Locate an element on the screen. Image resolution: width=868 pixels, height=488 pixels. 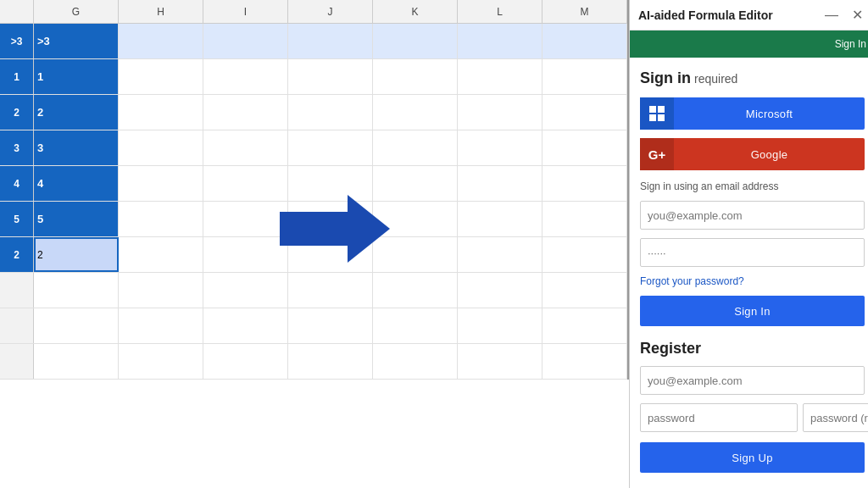
google-sign-in-button: G+ Google is located at coordinates (753, 154).